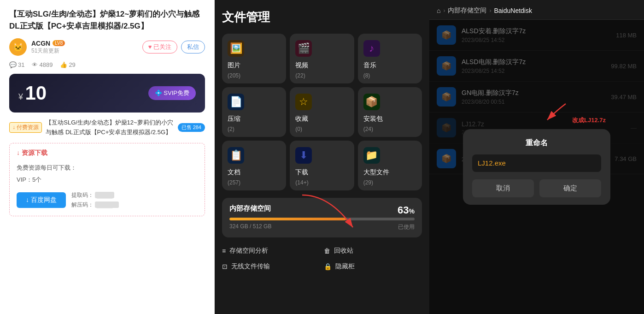 The image size is (644, 314). I want to click on rename-dialog: 改成LJ12.7z 重命名 取消 确定, so click(537, 167).